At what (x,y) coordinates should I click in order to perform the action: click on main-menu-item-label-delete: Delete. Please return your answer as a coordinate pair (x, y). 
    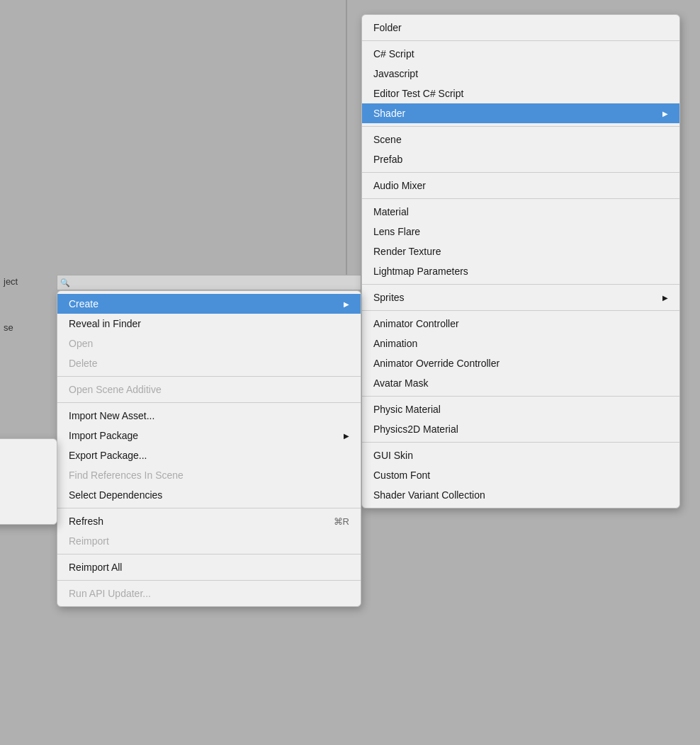
    Looking at the image, I should click on (83, 363).